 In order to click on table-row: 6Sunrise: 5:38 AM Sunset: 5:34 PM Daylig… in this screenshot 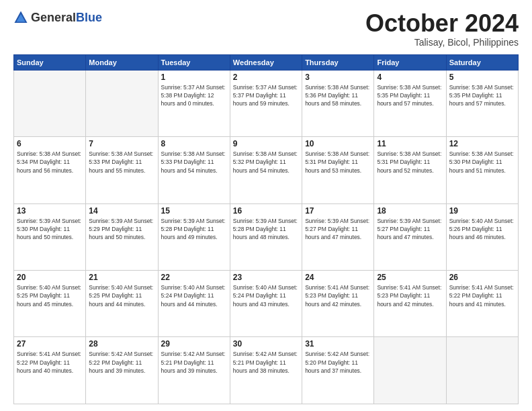, I will do `click(50, 171)`.